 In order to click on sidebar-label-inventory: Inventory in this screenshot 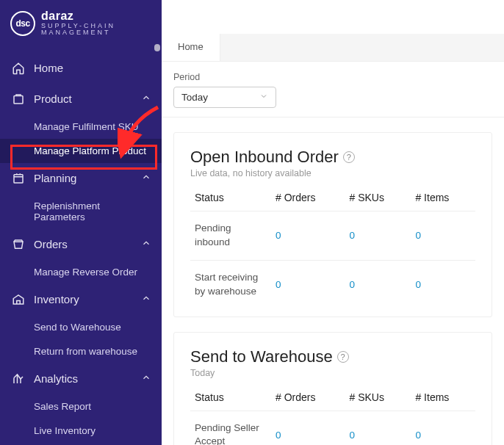, I will do `click(57, 300)`.